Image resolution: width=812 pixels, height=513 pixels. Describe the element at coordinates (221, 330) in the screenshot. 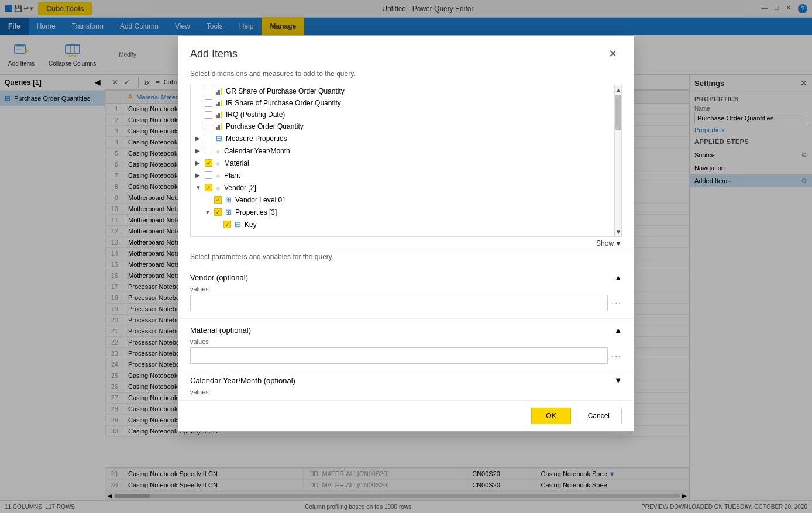

I see `material-param-label: Material (optional)` at that location.